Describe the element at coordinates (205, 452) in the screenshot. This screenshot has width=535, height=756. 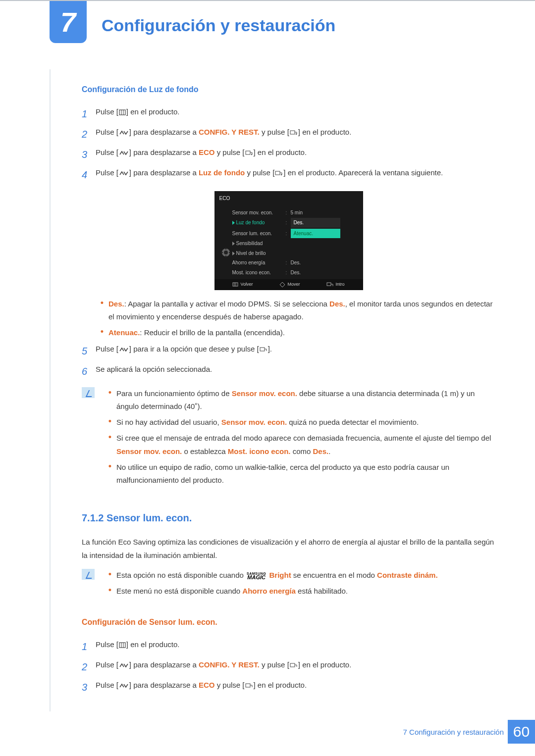
I see `t: o establezca` at that location.